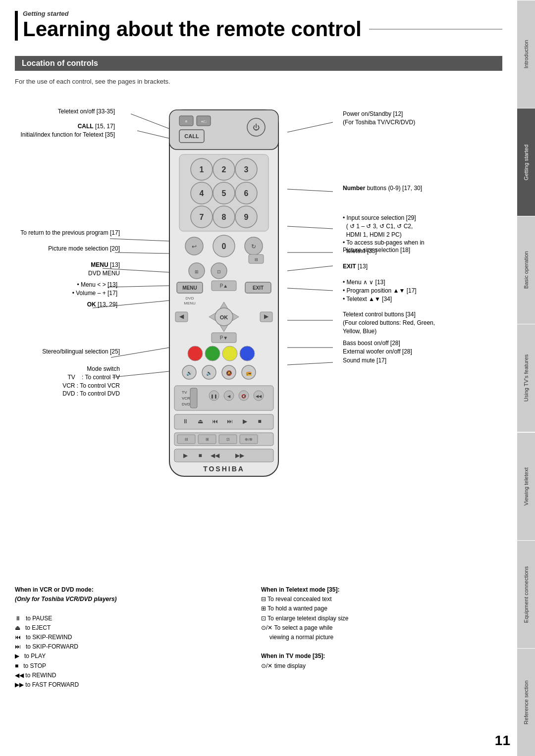  What do you see at coordinates (224, 286) in the screenshot?
I see `svg-text: P▲` at bounding box center [224, 286].